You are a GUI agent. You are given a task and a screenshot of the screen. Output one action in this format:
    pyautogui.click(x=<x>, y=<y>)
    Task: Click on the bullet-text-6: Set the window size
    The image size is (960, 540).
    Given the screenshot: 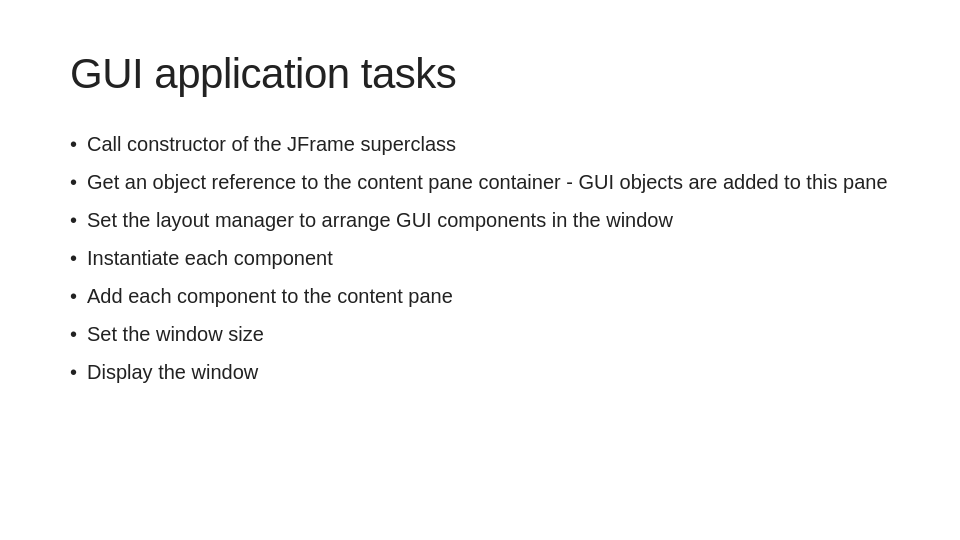 What is the action you would take?
    pyautogui.click(x=488, y=334)
    